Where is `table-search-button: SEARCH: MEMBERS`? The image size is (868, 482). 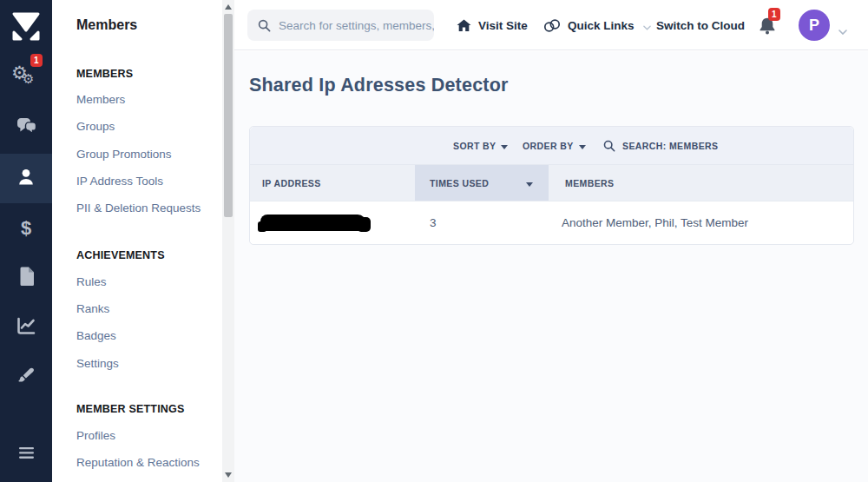 table-search-button: SEARCH: MEMBERS is located at coordinates (661, 146).